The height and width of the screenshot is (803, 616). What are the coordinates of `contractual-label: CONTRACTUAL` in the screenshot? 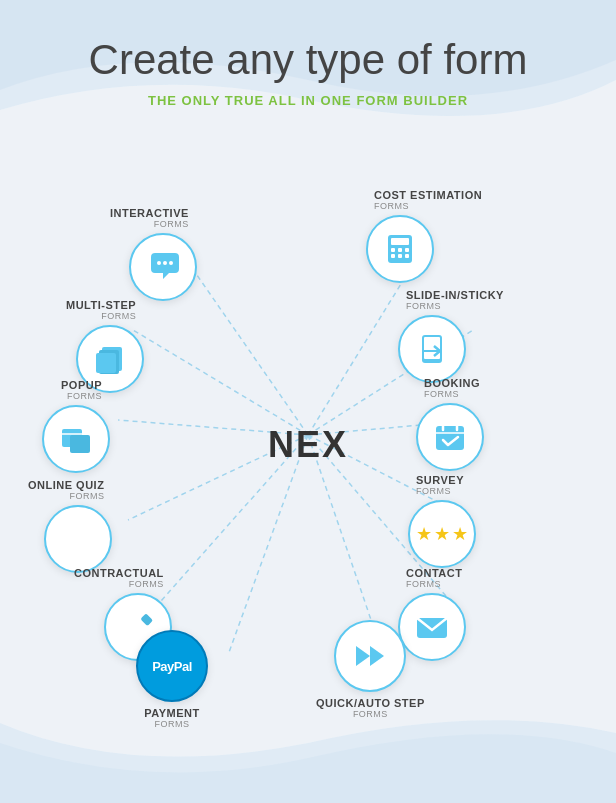 It's located at (119, 573).